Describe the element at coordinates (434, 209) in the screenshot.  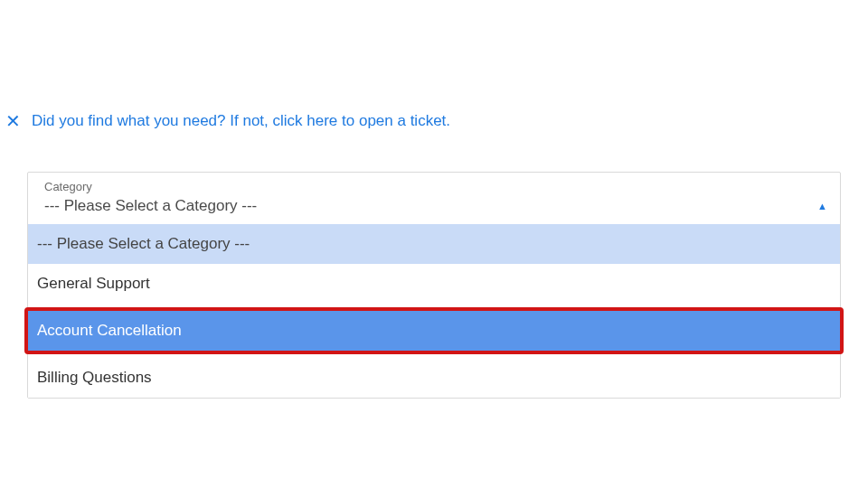
I see `selected-row: --- Please Select a Category --- ▲` at that location.